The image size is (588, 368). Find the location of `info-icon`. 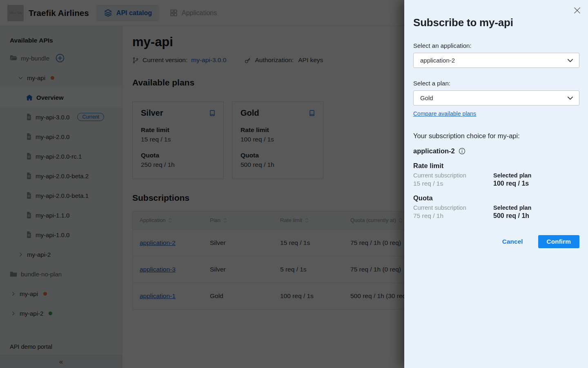

info-icon is located at coordinates (462, 151).